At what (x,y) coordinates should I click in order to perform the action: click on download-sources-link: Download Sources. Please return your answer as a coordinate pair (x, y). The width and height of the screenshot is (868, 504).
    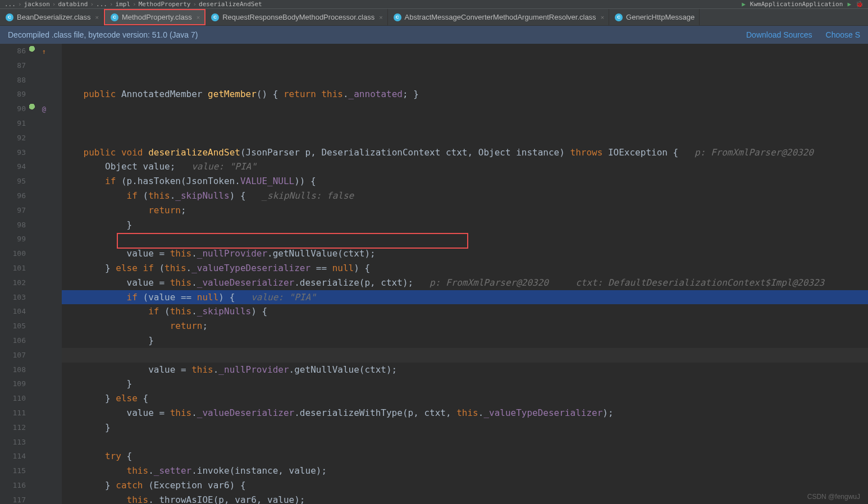
    Looking at the image, I should click on (779, 35).